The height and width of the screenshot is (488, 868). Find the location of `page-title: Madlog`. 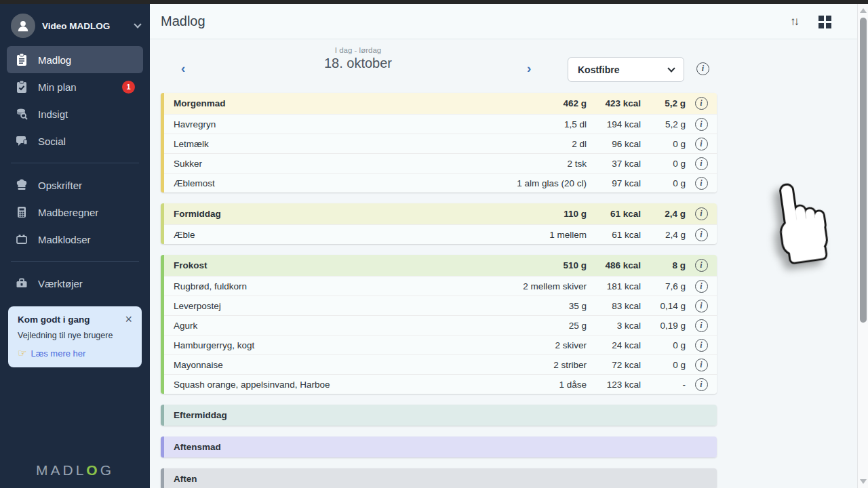

page-title: Madlog is located at coordinates (183, 22).